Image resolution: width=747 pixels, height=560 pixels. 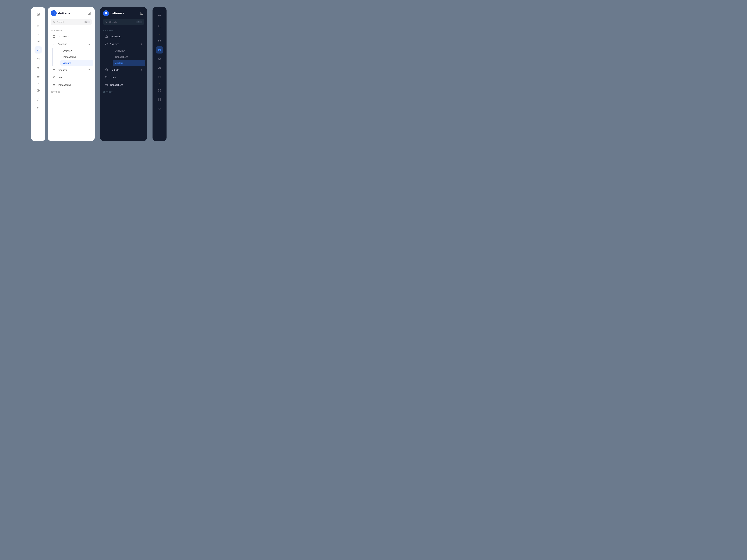 What do you see at coordinates (38, 16) in the screenshot?
I see `collapsed-header` at bounding box center [38, 16].